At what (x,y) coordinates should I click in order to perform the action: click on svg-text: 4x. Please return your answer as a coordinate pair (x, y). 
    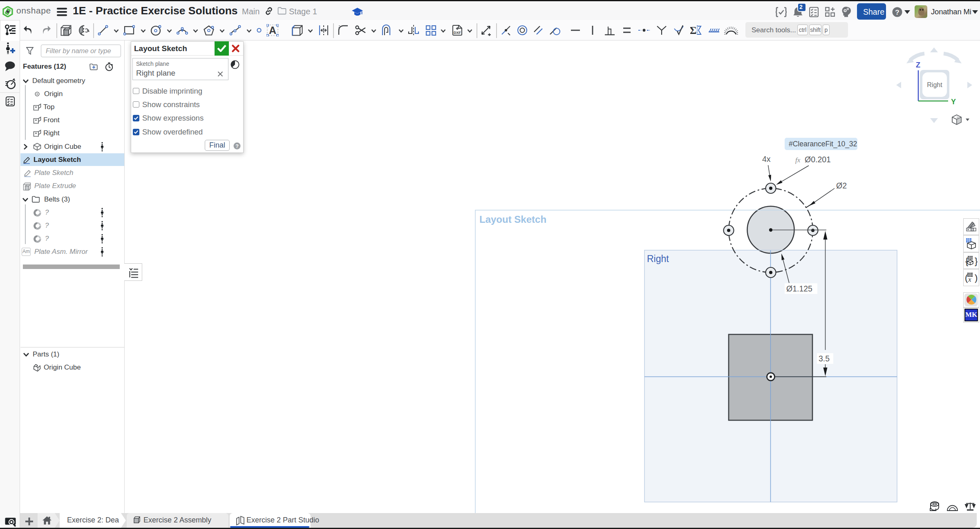
    Looking at the image, I should click on (767, 159).